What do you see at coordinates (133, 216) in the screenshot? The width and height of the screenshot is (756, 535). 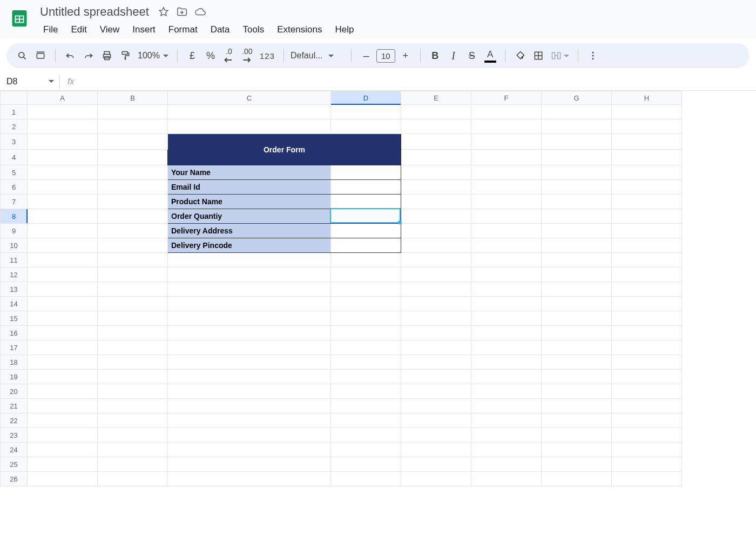 I see `cell-B8` at bounding box center [133, 216].